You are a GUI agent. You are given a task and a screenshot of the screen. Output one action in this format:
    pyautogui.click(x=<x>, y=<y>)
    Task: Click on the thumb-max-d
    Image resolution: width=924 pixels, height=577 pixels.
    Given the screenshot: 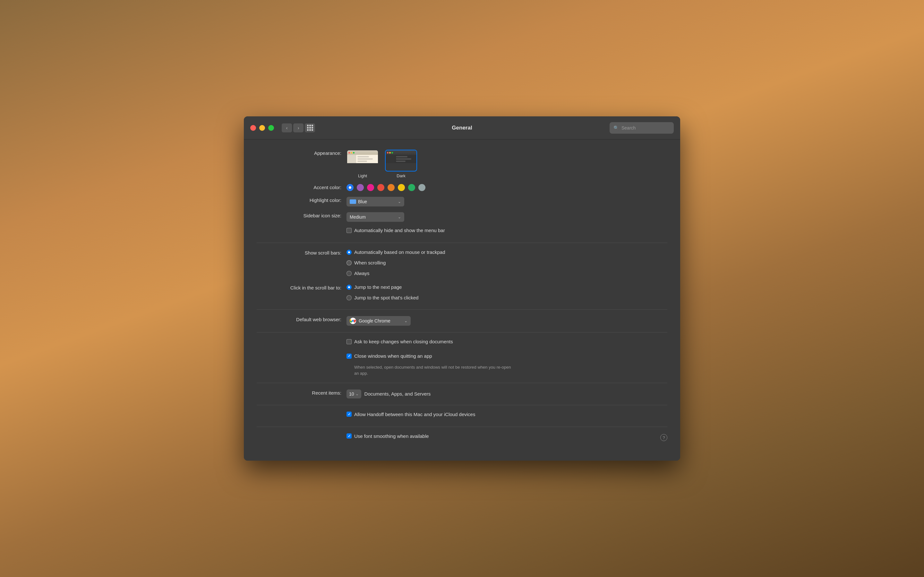 What is the action you would take?
    pyautogui.click(x=392, y=153)
    